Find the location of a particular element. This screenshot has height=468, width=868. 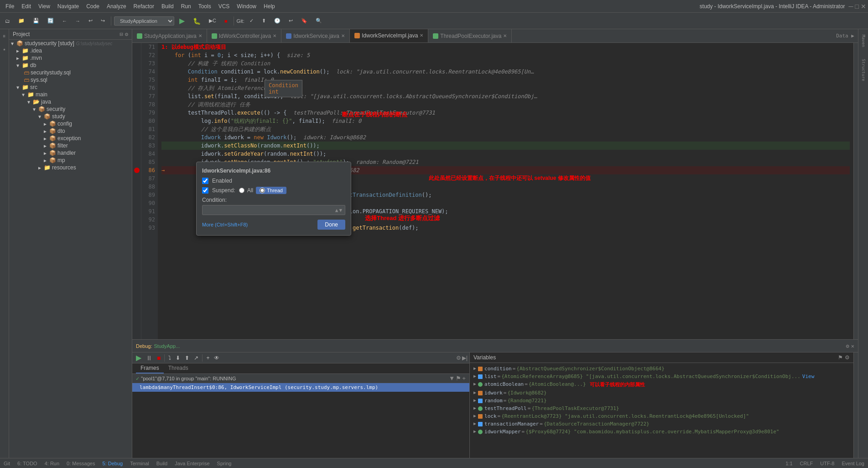

tree-security-sql: 🗃 securitystudy.sql is located at coordinates (70, 73).